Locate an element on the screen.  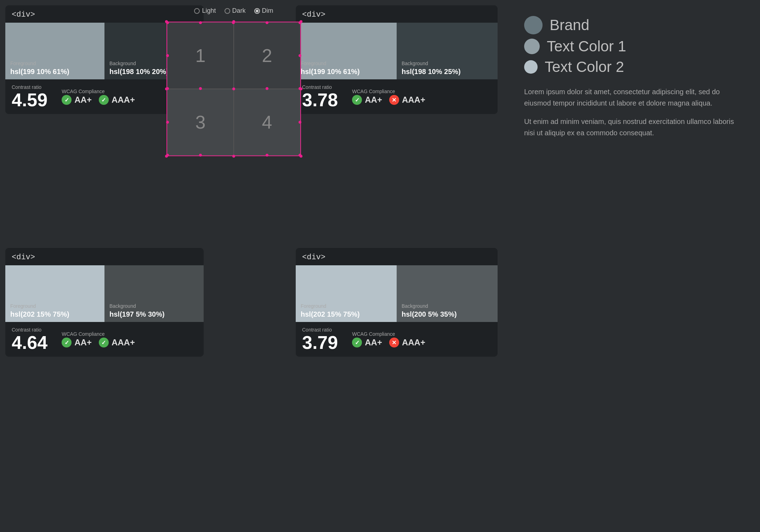
fg-value-tr: hsl(199 10% 61%) is located at coordinates (346, 72).